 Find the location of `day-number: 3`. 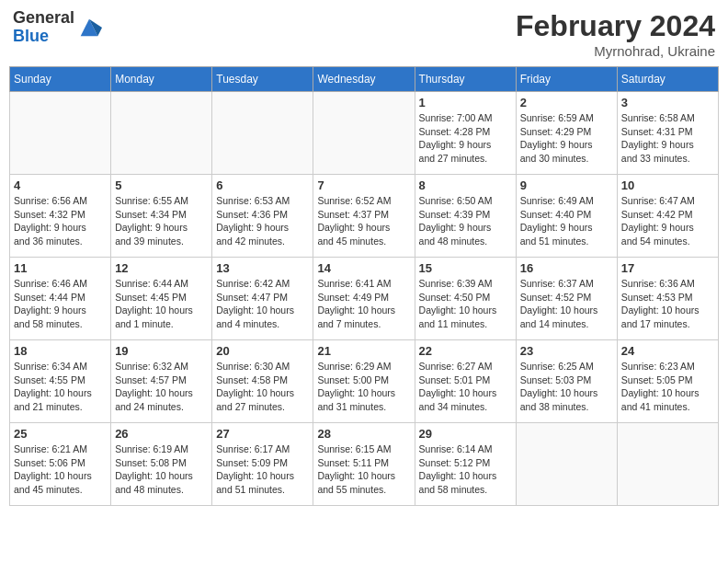

day-number: 3 is located at coordinates (667, 103).